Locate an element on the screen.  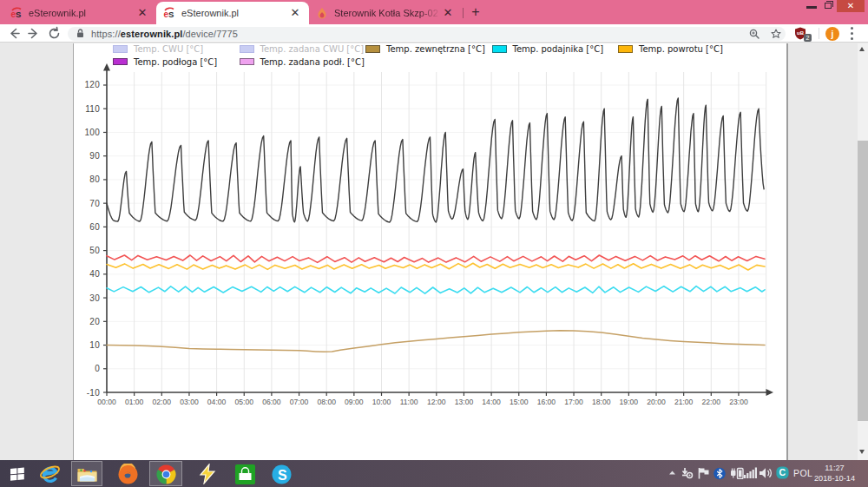
start-button is located at coordinates (17, 474).